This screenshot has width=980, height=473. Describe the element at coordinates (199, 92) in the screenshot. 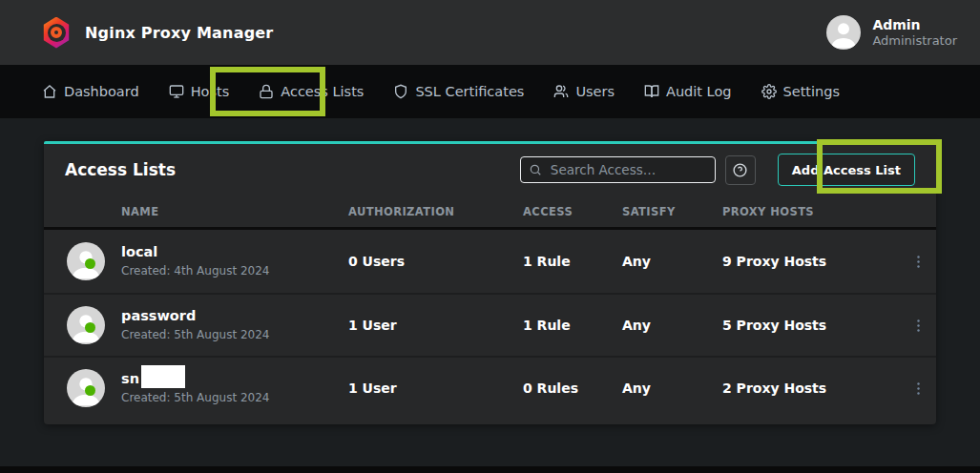

I see `nav-item-hosts: Hosts` at that location.